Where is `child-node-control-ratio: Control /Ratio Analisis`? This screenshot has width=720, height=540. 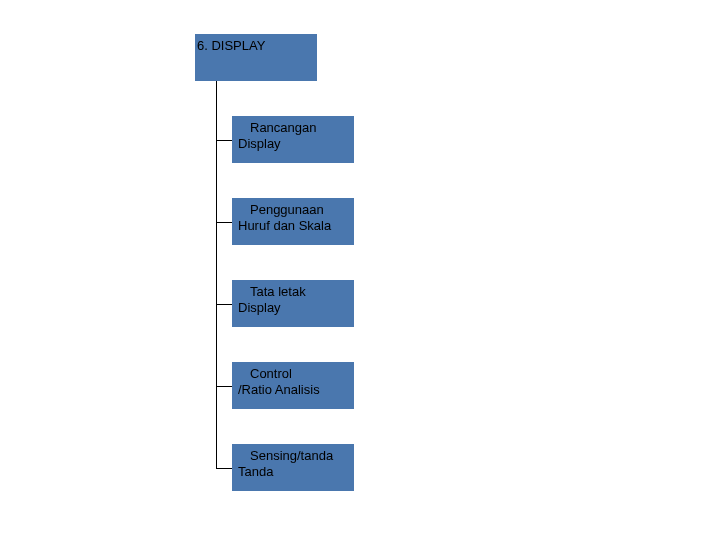 child-node-control-ratio: Control /Ratio Analisis is located at coordinates (293, 386).